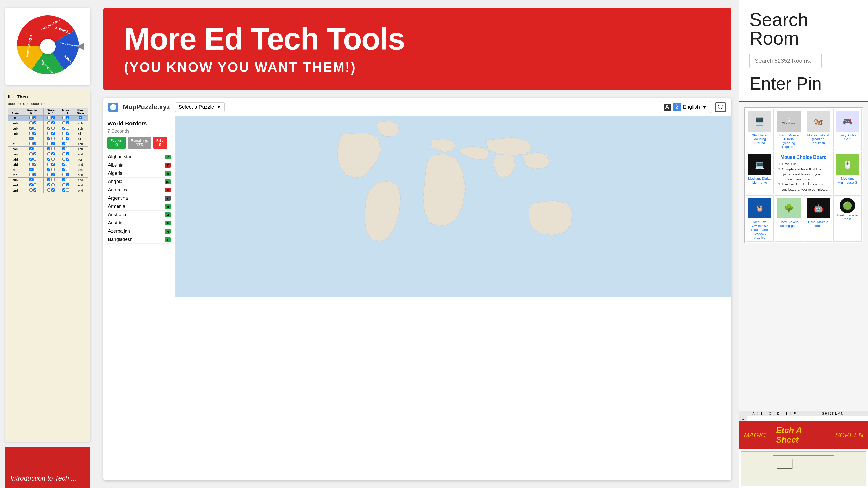 Image resolution: width=868 pixels, height=488 pixels. Describe the element at coordinates (140, 215) in the screenshot. I see `list-item: Australia ◀` at that location.